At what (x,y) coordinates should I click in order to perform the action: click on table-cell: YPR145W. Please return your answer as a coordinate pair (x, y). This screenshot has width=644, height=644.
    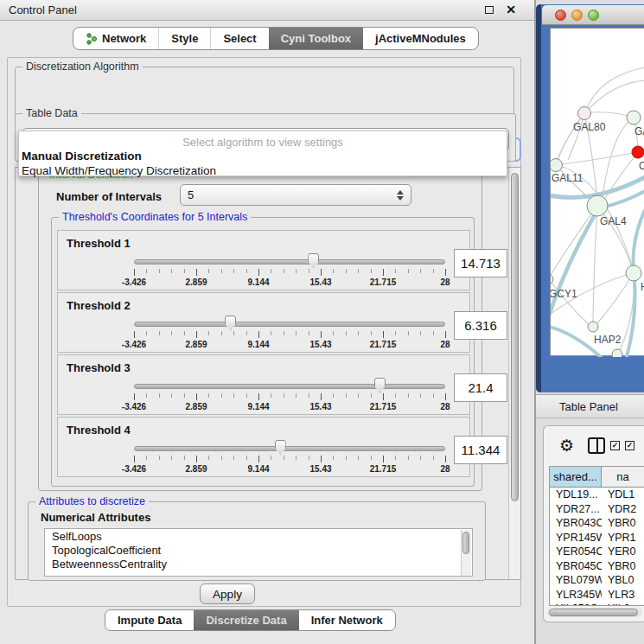
    Looking at the image, I should click on (576, 538).